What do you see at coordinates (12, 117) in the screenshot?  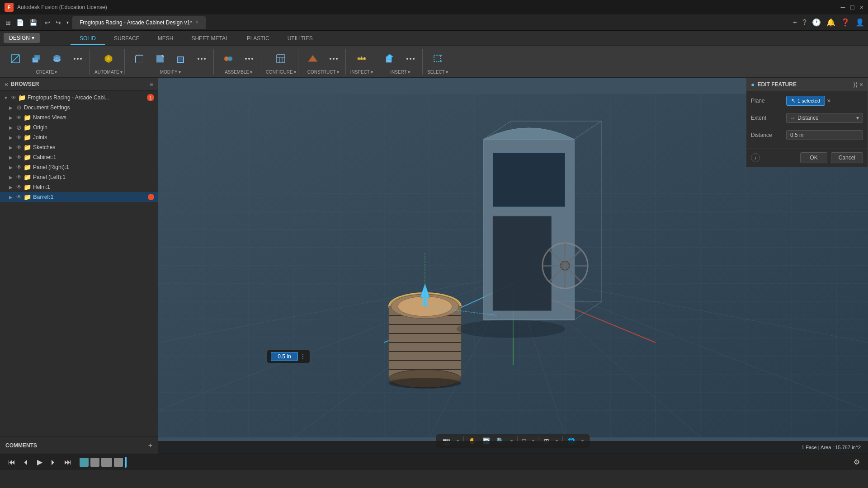 I see `named-views-toggle: ▶` at bounding box center [12, 117].